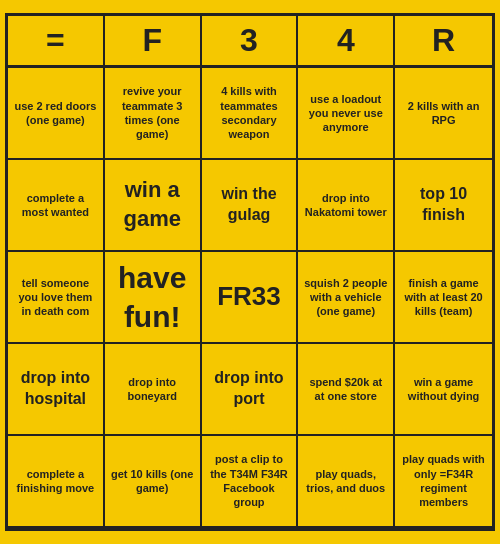 The width and height of the screenshot is (500, 544). What do you see at coordinates (346, 390) in the screenshot?
I see `cell-18: spend $20k at at one store` at bounding box center [346, 390].